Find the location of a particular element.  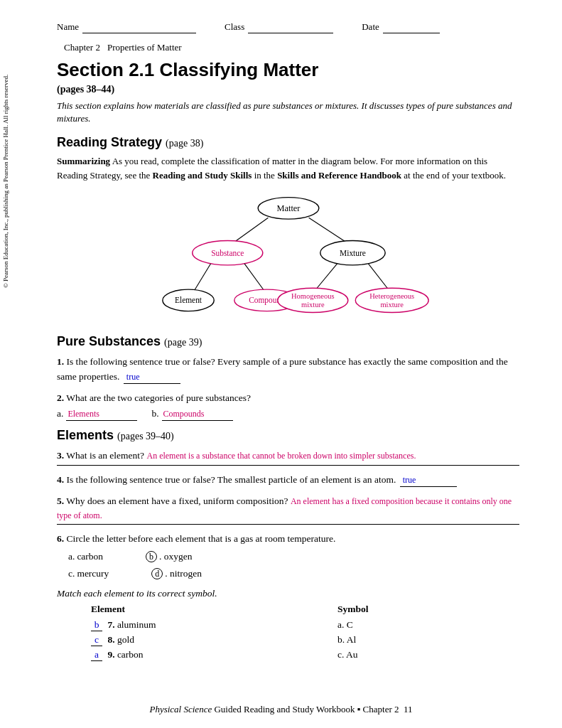

choice-d: d. nitrogen is located at coordinates (176, 574).